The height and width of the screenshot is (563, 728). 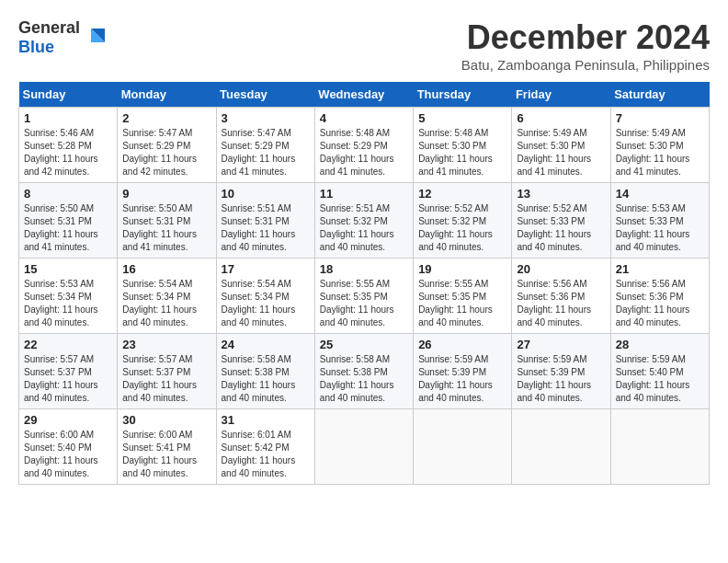 I want to click on day-info: Sunrise: 6:01 AM Sunset: 5:42 PM Dayligh…, so click(x=266, y=454).